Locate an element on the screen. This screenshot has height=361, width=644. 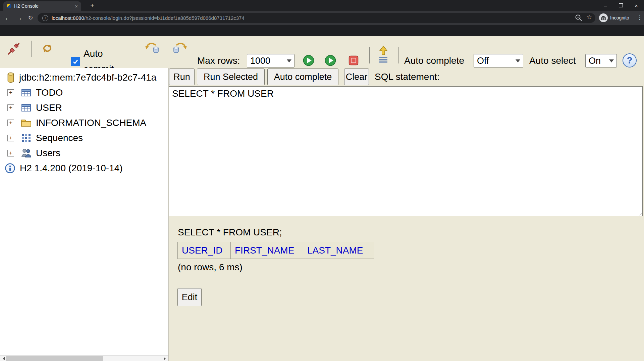
cancel-icon is located at coordinates (354, 60).